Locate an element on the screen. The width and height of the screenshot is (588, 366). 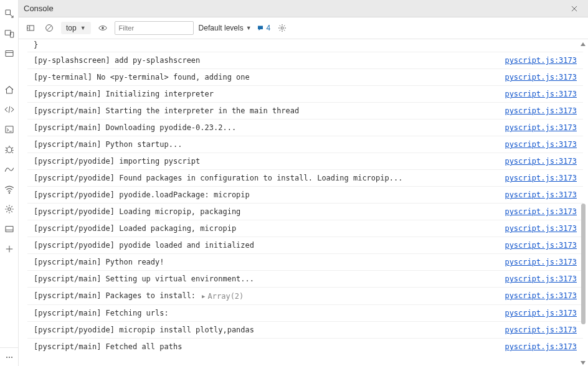
log-message: [pyscript/pyodide] micropip install plot… is located at coordinates (266, 330).